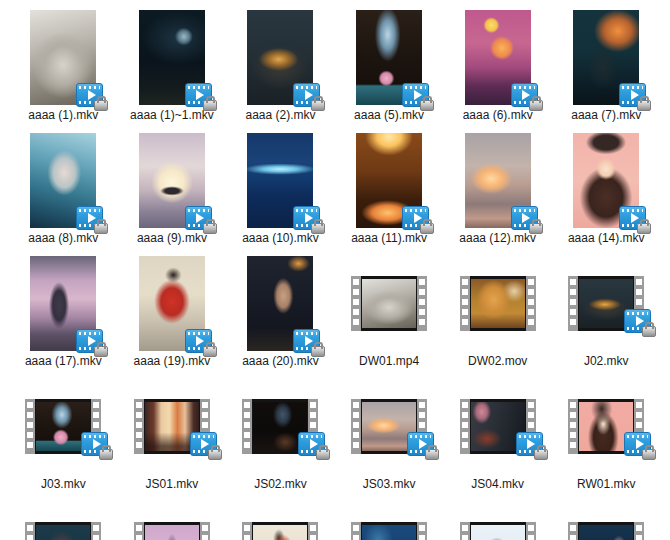 The height and width of the screenshot is (540, 670). I want to click on file-name-label: aaaa (1).mkv, so click(63, 115).